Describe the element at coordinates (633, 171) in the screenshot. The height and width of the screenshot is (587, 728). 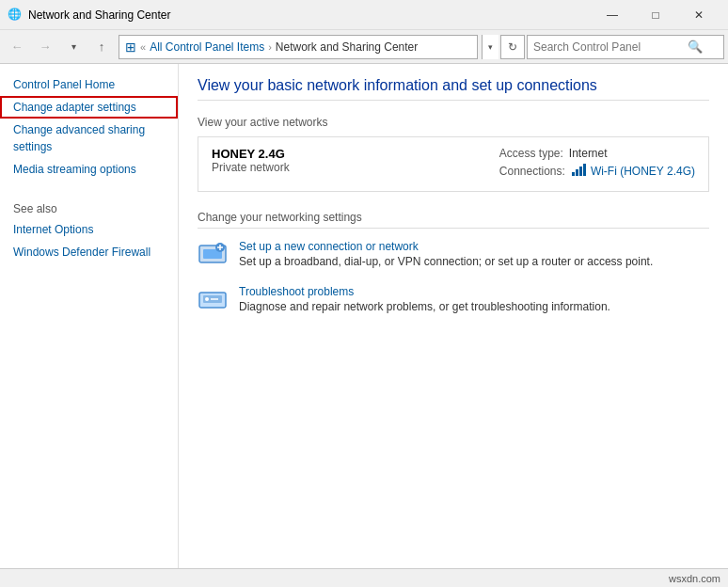
I see `connections-link: Wi-Fi (HONEY 2.4G)` at that location.